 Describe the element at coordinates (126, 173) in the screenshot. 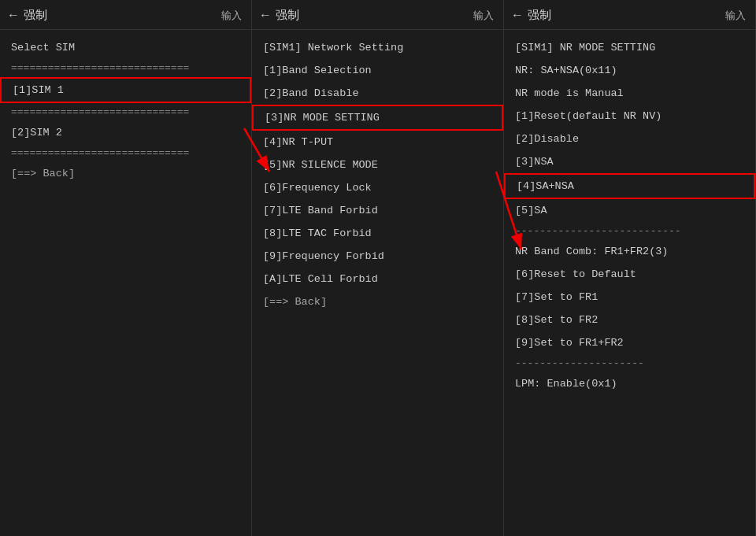

I see `back-item-1: [==> Back]` at that location.